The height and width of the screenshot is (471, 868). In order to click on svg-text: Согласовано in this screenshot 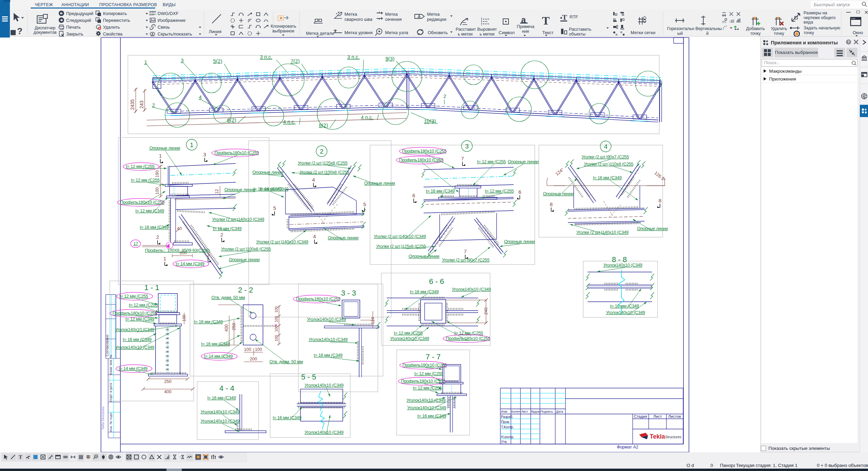, I will do `click(107, 345)`.